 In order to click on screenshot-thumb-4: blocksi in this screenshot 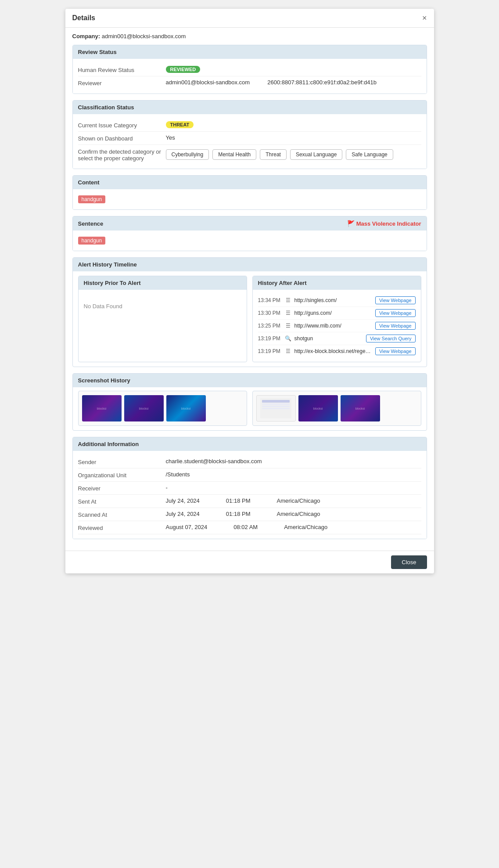, I will do `click(318, 408)`.